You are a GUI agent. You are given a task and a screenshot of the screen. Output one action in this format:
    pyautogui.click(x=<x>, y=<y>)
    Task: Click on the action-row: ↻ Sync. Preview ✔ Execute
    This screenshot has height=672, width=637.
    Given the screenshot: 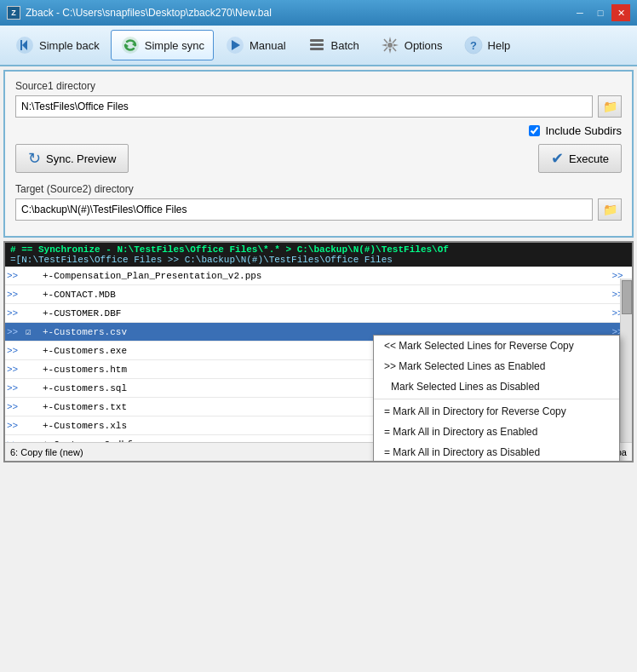 What is the action you would take?
    pyautogui.click(x=318, y=158)
    